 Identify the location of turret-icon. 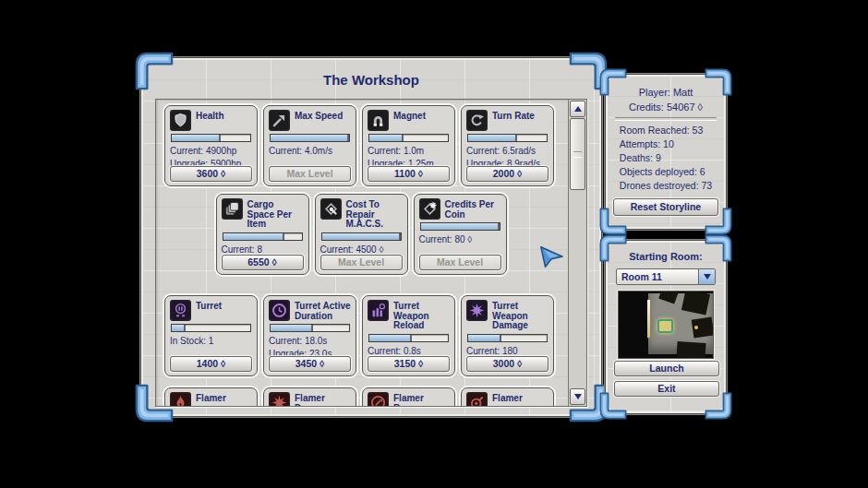
(181, 310).